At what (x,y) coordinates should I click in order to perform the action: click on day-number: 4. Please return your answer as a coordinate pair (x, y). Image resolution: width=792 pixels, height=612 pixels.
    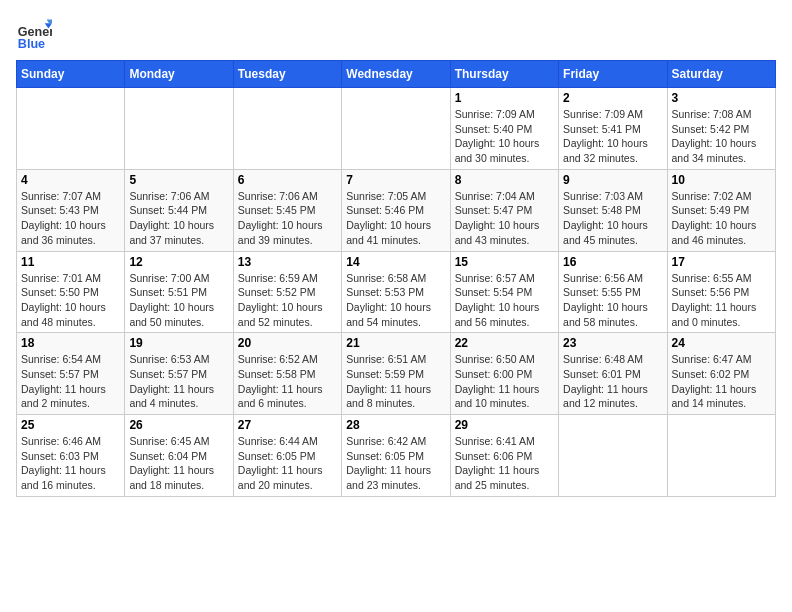
    Looking at the image, I should click on (70, 180).